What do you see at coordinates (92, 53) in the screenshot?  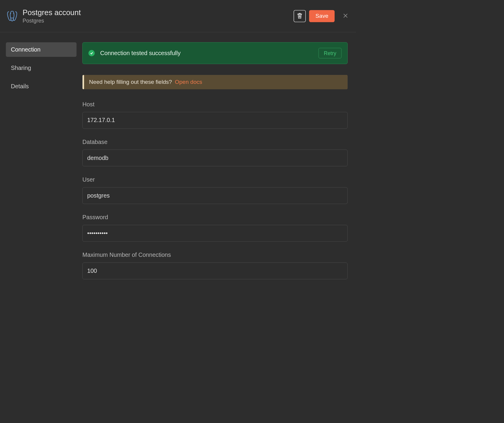 I see `check-circle-icon` at bounding box center [92, 53].